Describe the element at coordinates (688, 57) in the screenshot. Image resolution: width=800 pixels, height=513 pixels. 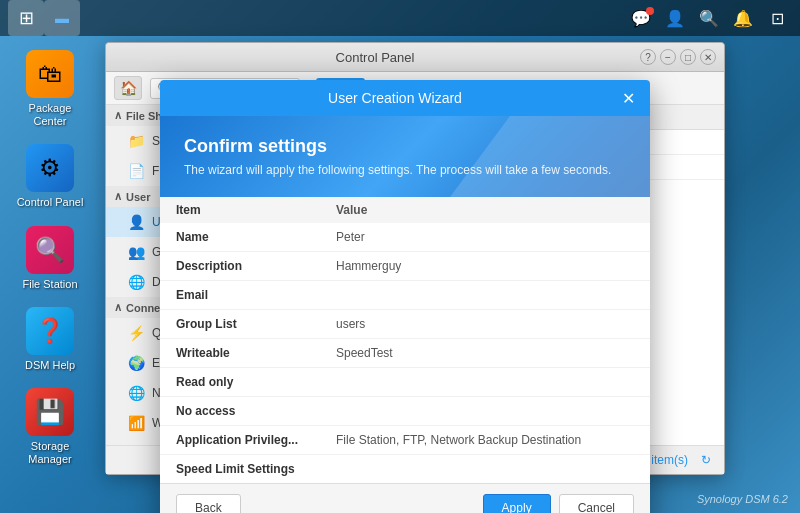
I see `cp-maximize-button: □` at that location.